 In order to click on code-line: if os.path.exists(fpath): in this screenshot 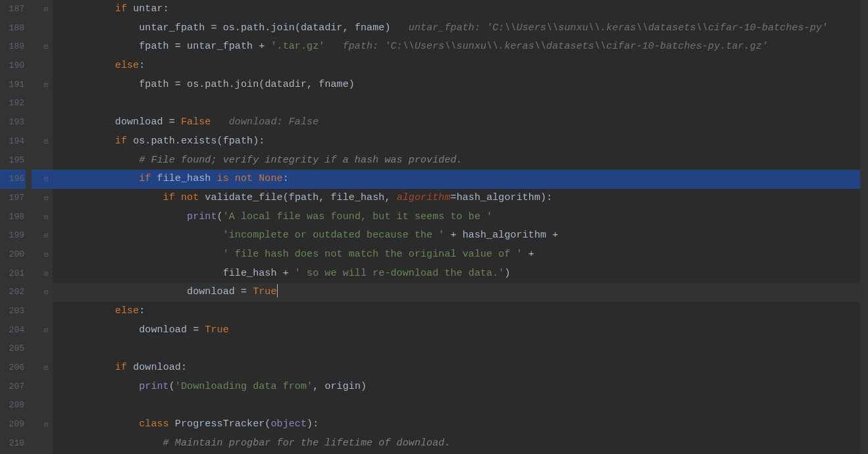, I will do `click(461, 142)`.